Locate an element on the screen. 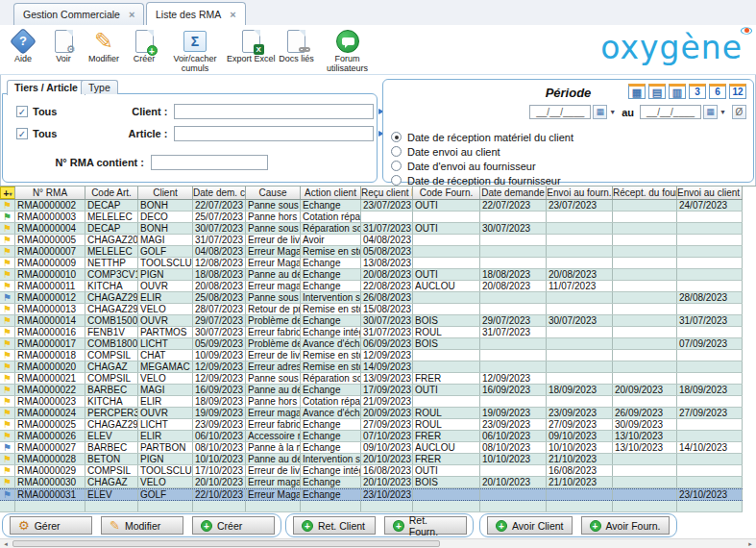 The height and width of the screenshot is (548, 756). table-row: ⚑RMA0000003MELELECDECO25/07/2023Panne ho… is located at coordinates (371, 217).